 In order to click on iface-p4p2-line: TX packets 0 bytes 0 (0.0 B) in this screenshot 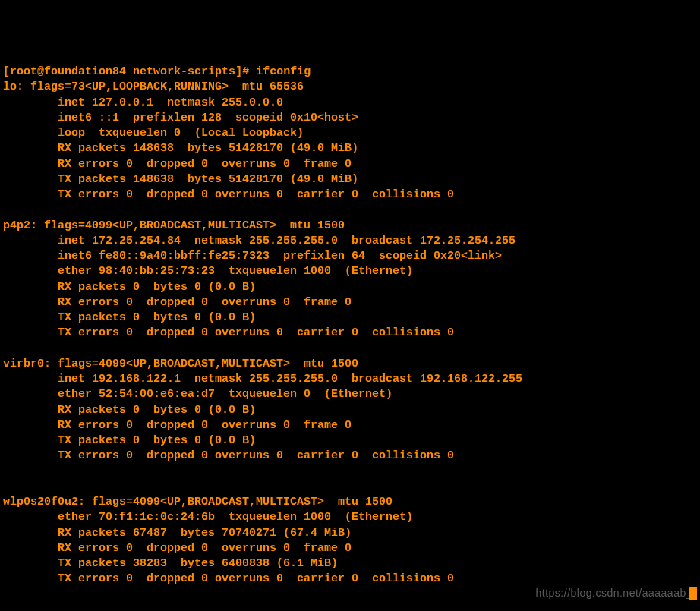, I will do `click(156, 317)`.